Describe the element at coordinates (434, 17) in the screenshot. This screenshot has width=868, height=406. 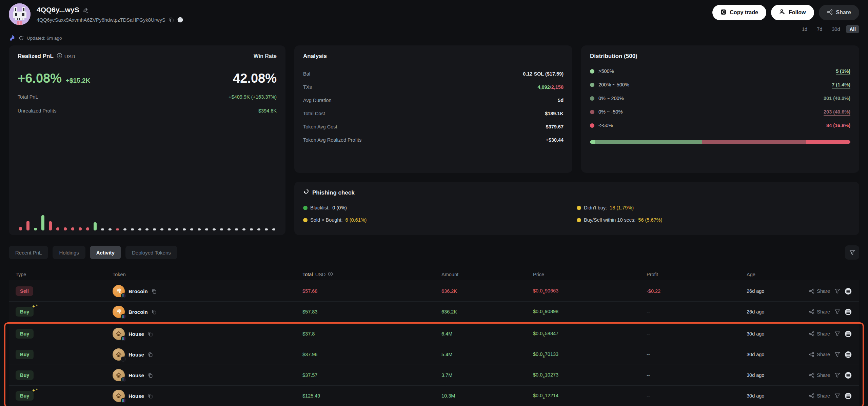
I see `top-bar: 4QQ6y...wyS 4QQ6yeSaxx9AxvmhA6ZVPy8hdwtp…` at that location.